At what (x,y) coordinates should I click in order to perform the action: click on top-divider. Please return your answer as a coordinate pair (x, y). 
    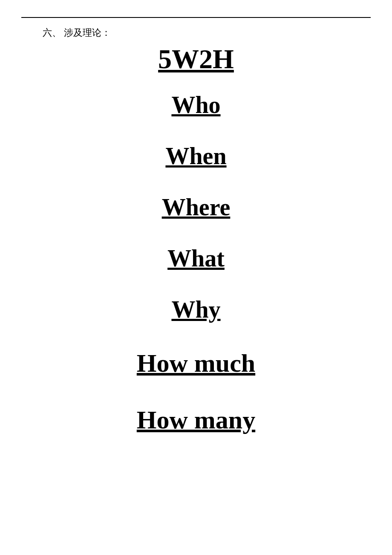
    Looking at the image, I should click on (196, 17).